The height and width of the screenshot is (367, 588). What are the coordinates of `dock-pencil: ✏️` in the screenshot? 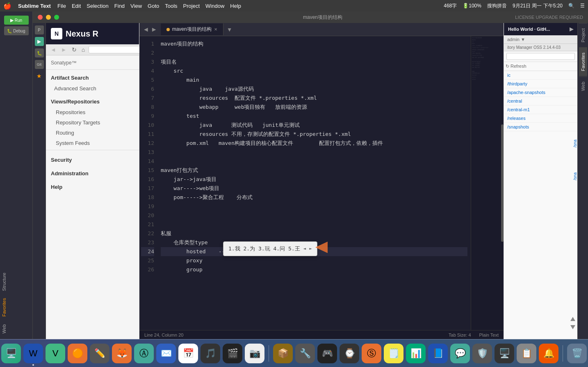 It's located at (100, 353).